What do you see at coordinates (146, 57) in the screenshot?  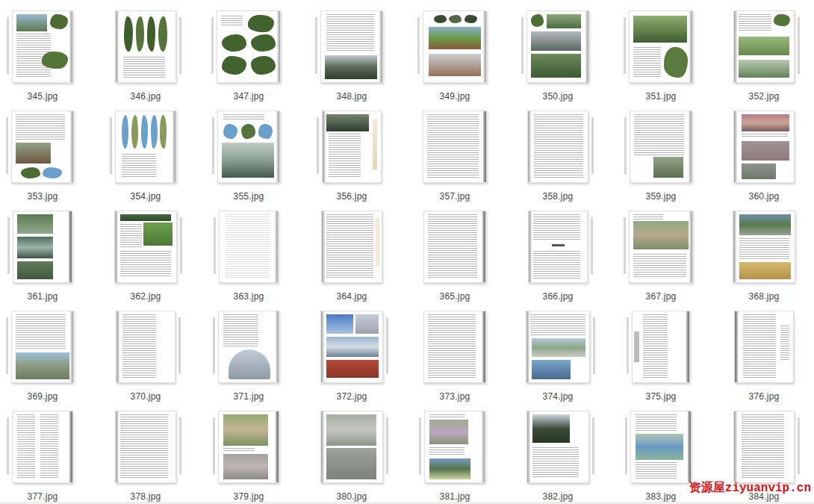 I see `file-item: 346.jpg` at bounding box center [146, 57].